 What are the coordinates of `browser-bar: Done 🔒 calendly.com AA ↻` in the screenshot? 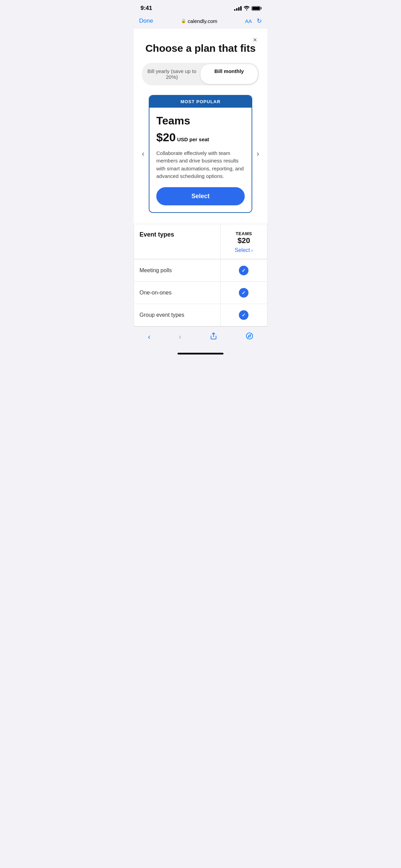 It's located at (200, 22).